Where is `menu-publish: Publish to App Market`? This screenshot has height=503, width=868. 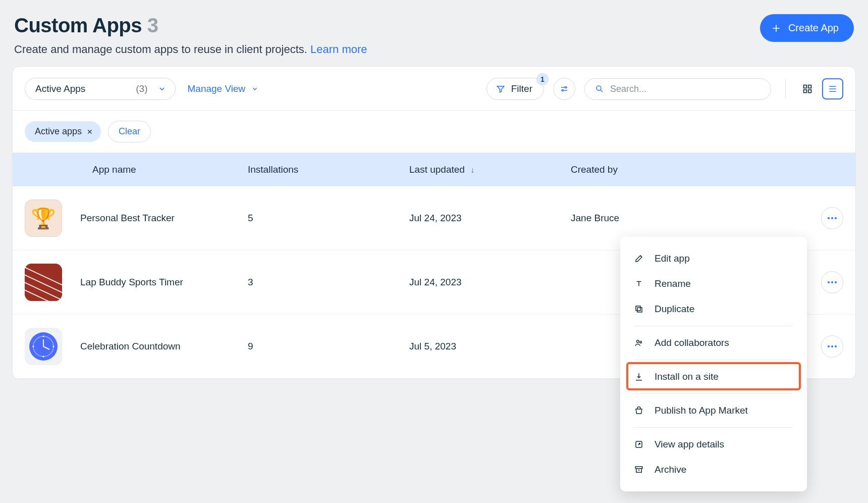 menu-publish: Publish to App Market is located at coordinates (714, 411).